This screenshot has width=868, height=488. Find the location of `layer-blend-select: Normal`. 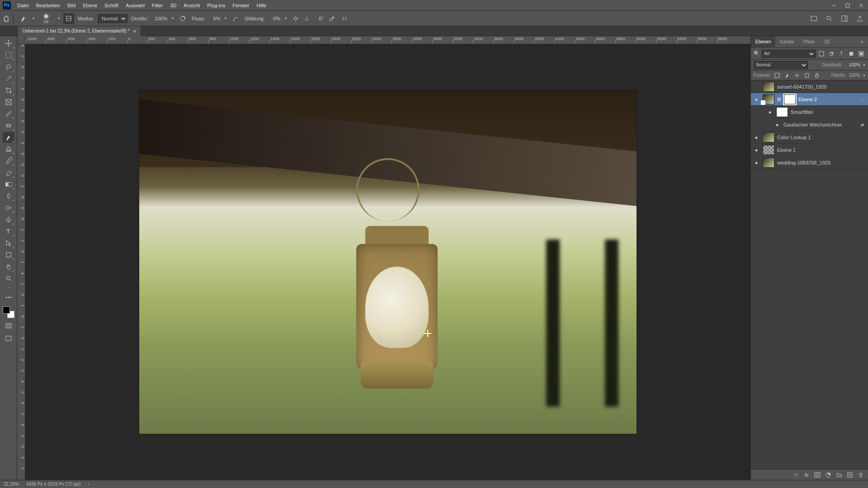

layer-blend-select: Normal is located at coordinates (781, 65).